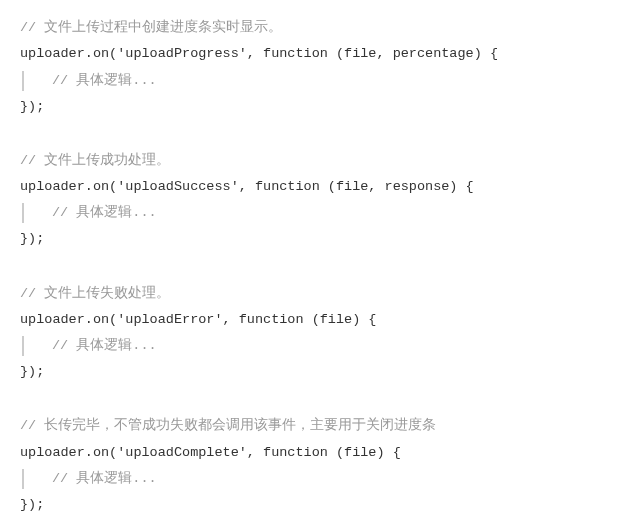  I want to click on code-line-fn-open: uploader.on('uploadSuccess', function (f…, so click(326, 187).